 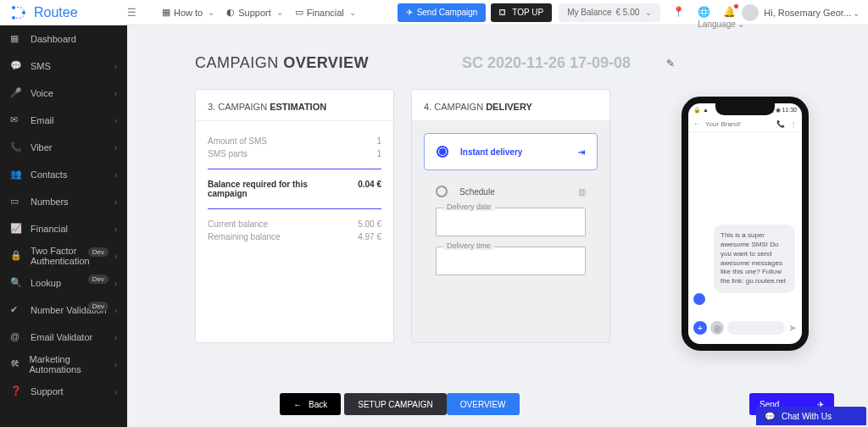 I want to click on sidebar: ▦Dashboard 💬SMS› 🎤Voice› ✉Email› 📞Viber›…, so click(x=64, y=226).